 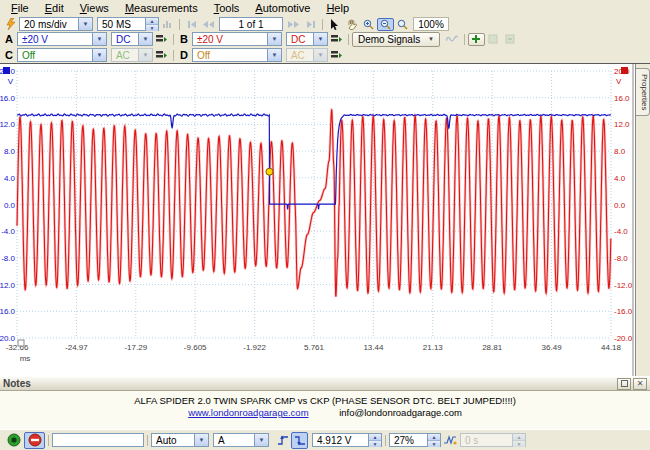 I want to click on channel-b-coupling-value: DC, so click(x=300, y=39).